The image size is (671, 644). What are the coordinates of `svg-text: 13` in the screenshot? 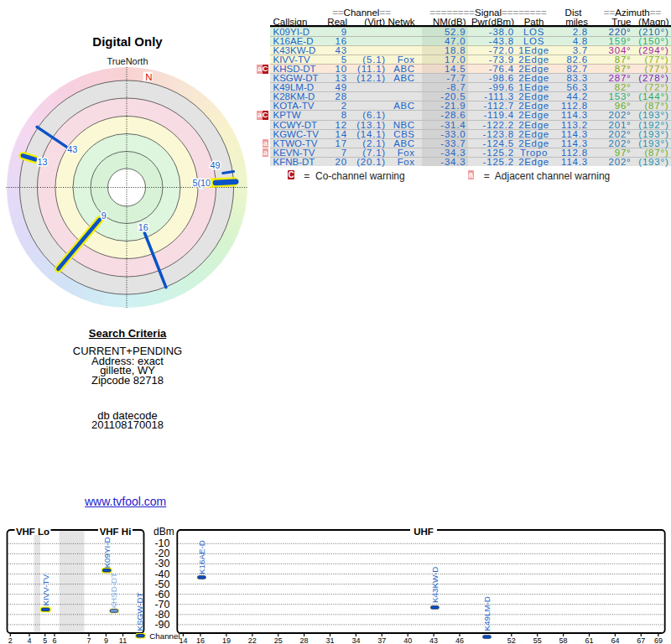 It's located at (42, 162).